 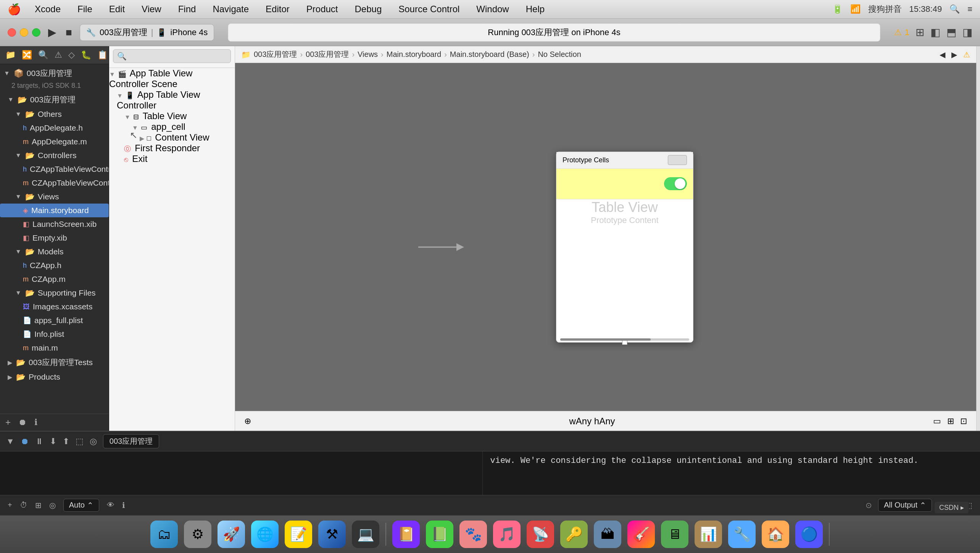 I want to click on sidebar-item-empty-xib: ◧ Empty.xib, so click(x=54, y=238).